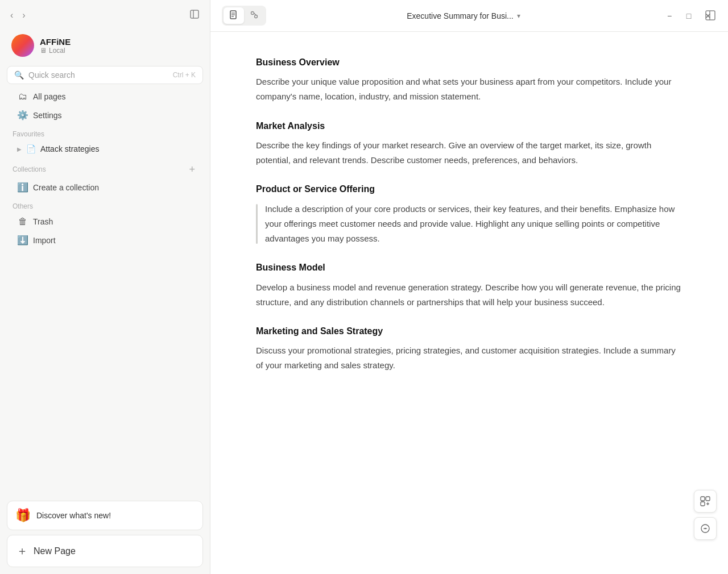 Image resolution: width=728 pixels, height=574 pixels. I want to click on forward-button: ›, so click(24, 15).